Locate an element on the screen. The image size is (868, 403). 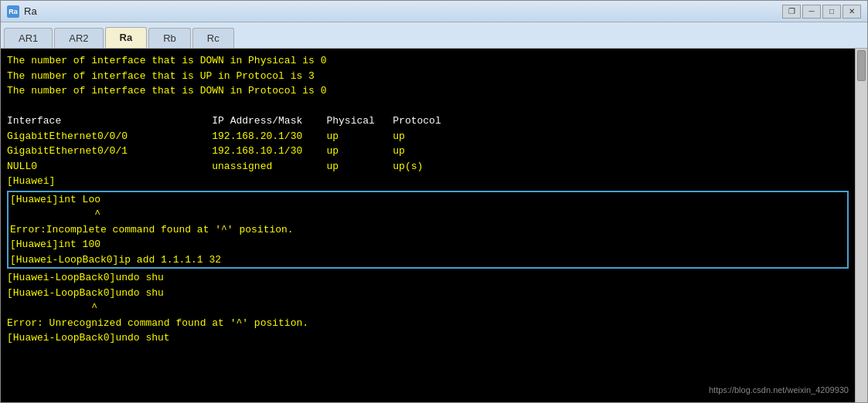
terminal-line: [Huawei] is located at coordinates (428, 181).